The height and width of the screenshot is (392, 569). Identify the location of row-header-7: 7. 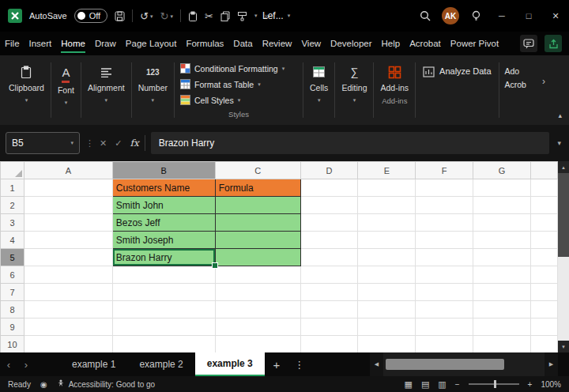
(13, 292).